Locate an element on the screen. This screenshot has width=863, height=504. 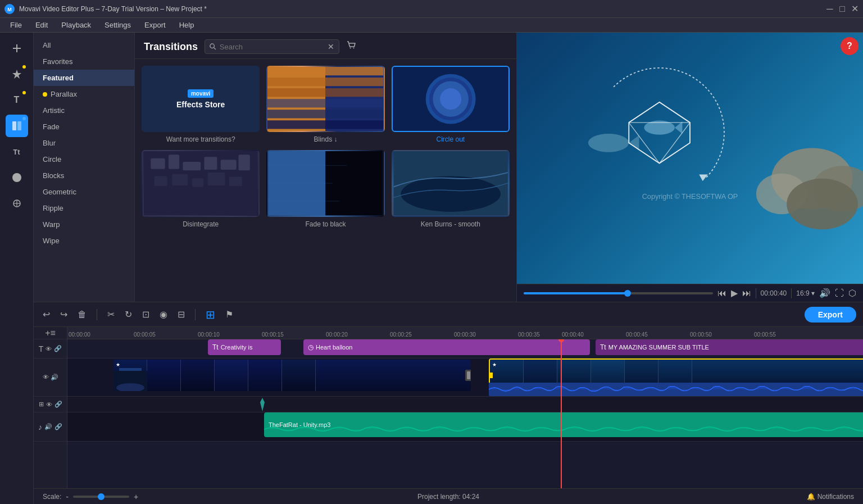
menu-help: Help is located at coordinates (187, 25).